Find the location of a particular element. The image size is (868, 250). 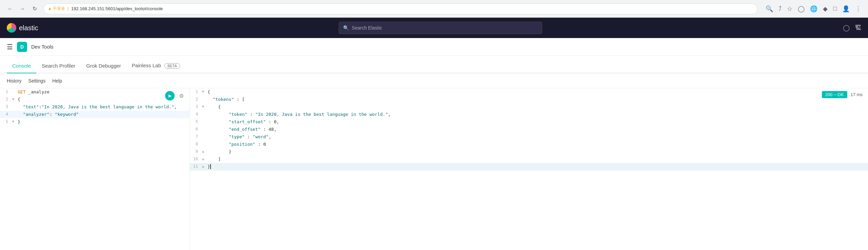

out-line-num-8: 8 is located at coordinates (196, 144).